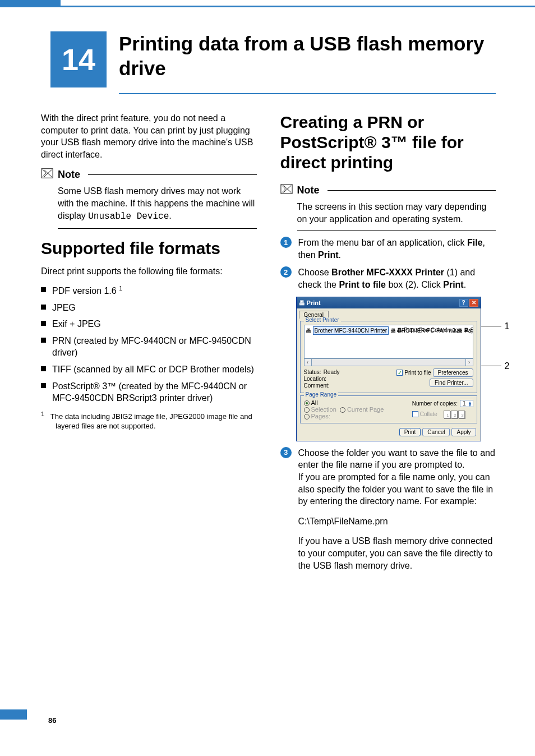 The width and height of the screenshot is (535, 756). What do you see at coordinates (286, 453) in the screenshot?
I see `step-number-badge: 3` at bounding box center [286, 453].